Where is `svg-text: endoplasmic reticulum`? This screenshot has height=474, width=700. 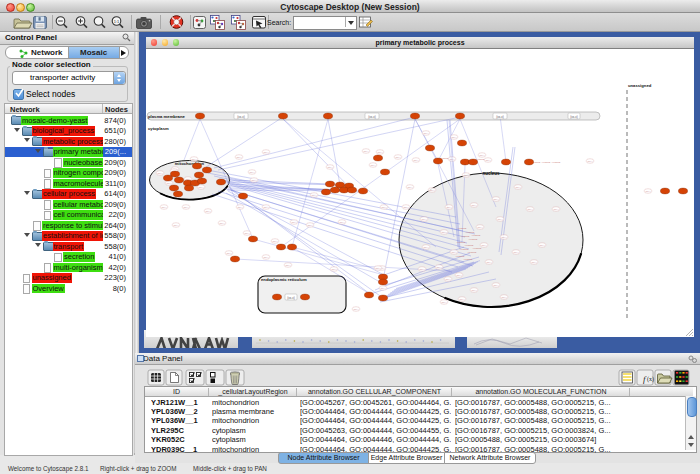 svg-text: endoplasmic reticulum is located at coordinates (284, 280).